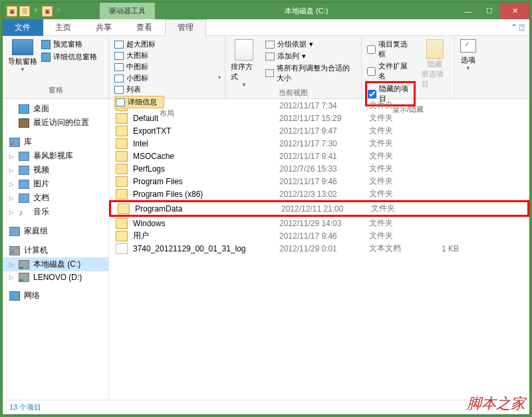 The image size is (532, 417). What do you see at coordinates (56, 109) in the screenshot?
I see `sidebar-item-desktop: 桌面` at bounding box center [56, 109].